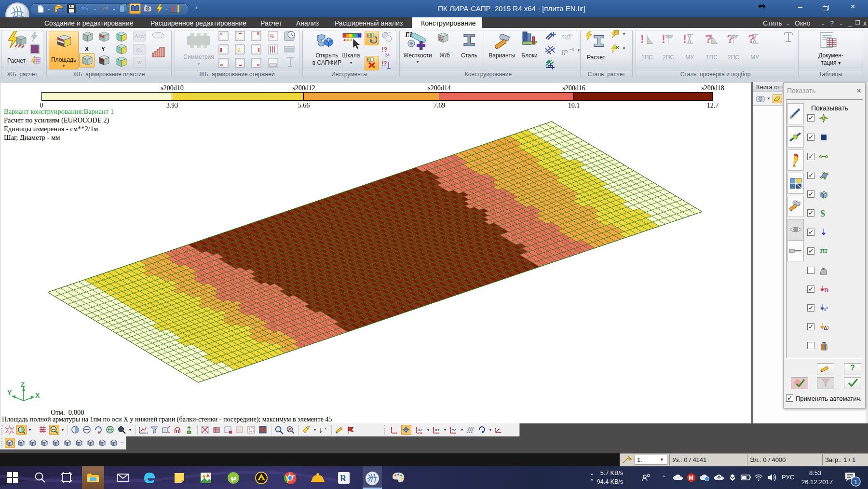 The height and width of the screenshot is (489, 868). I want to click on svg-text: 24, so click(387, 55).